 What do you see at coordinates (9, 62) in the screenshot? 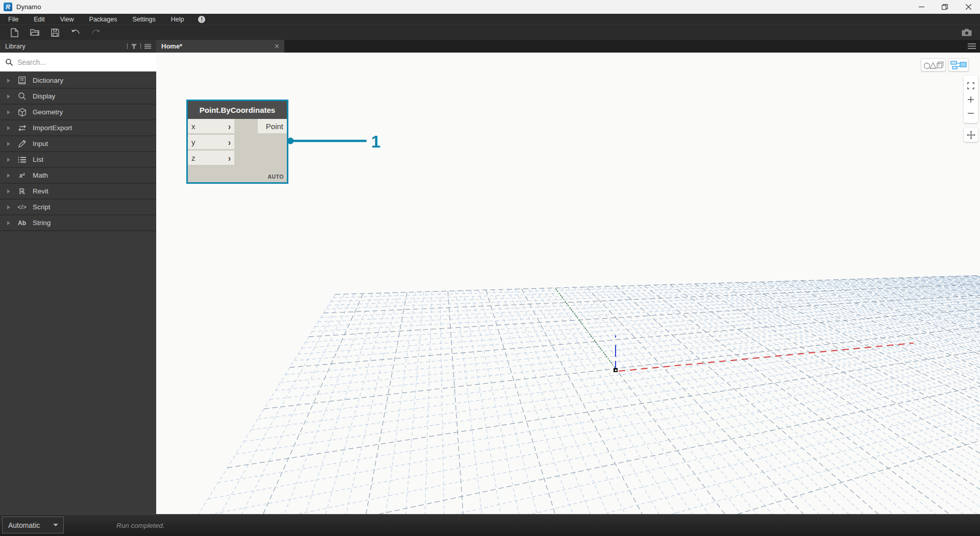
I see `search-icon` at bounding box center [9, 62].